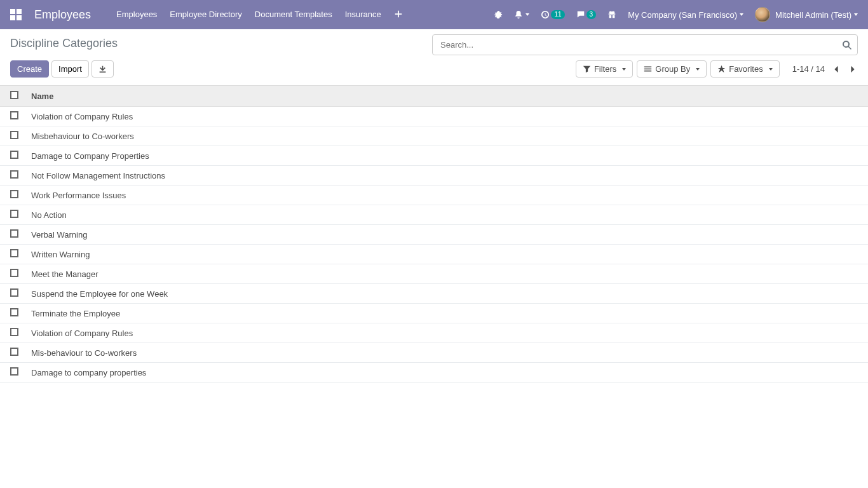 The image size is (868, 488). Describe the element at coordinates (137, 15) in the screenshot. I see `nav-item-employees: Employees` at that location.